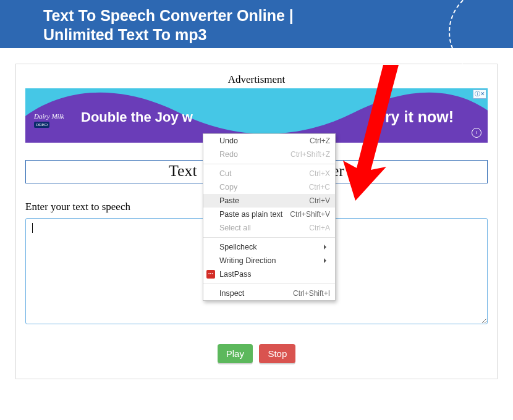  What do you see at coordinates (269, 261) in the screenshot?
I see `context-menu-item-writing-direction: Writing Direction` at bounding box center [269, 261].